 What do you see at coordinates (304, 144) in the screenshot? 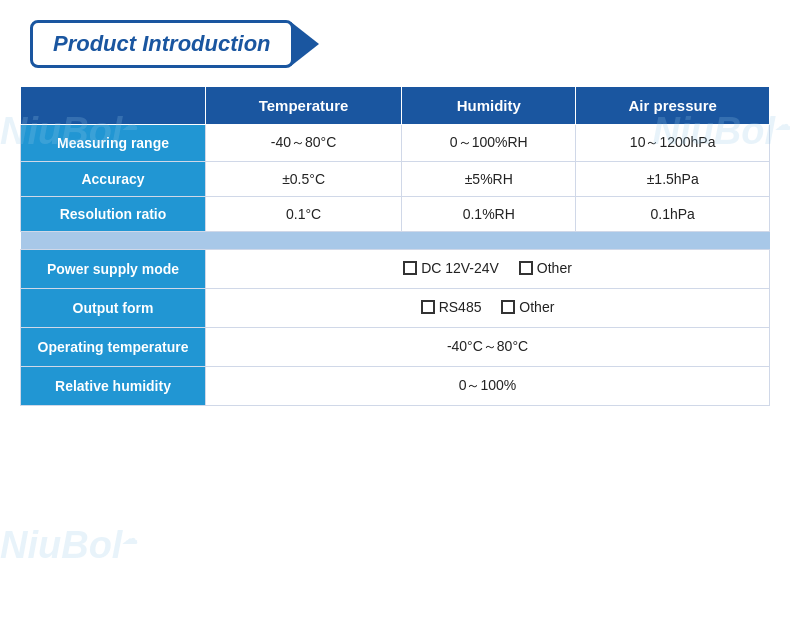
I see `measuring-temp: -40～80°C` at bounding box center [304, 144].